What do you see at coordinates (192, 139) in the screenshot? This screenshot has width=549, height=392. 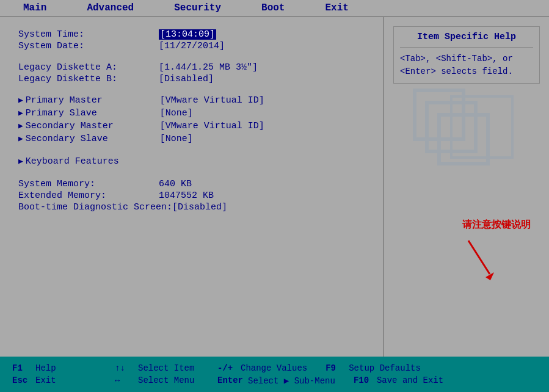 I see `secondary-slave-row: ▶ Secondary Slave [None]` at bounding box center [192, 139].